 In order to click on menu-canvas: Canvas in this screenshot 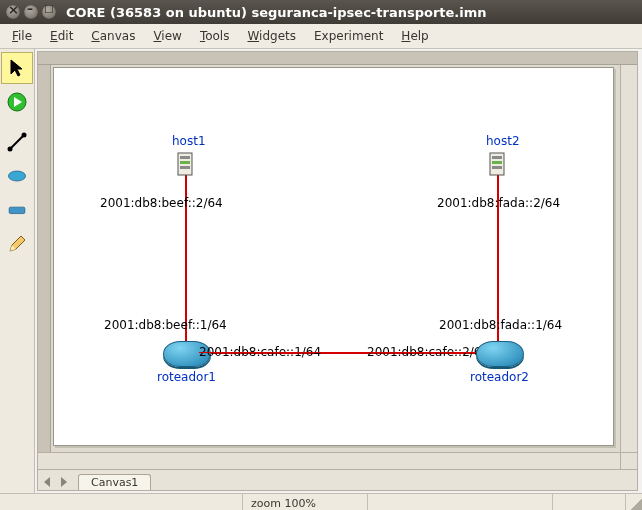, I will do `click(113, 36)`.